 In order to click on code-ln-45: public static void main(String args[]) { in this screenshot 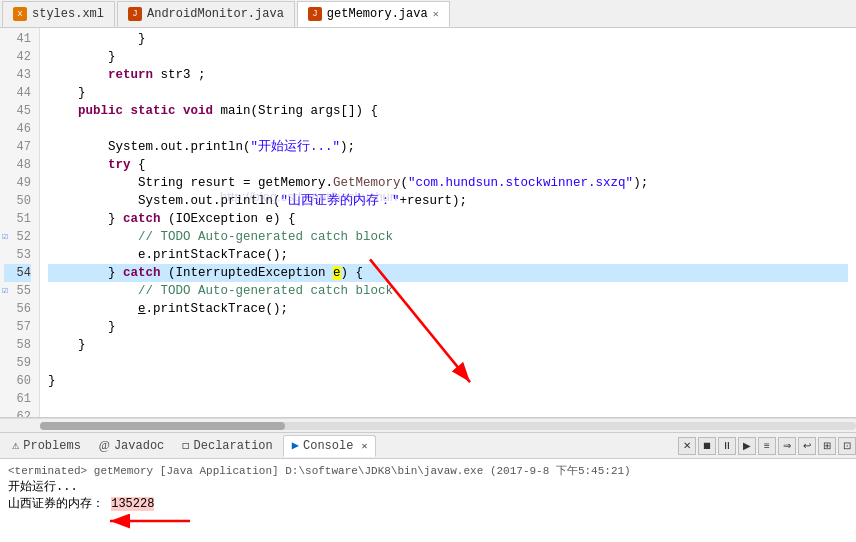, I will do `click(448, 111)`.